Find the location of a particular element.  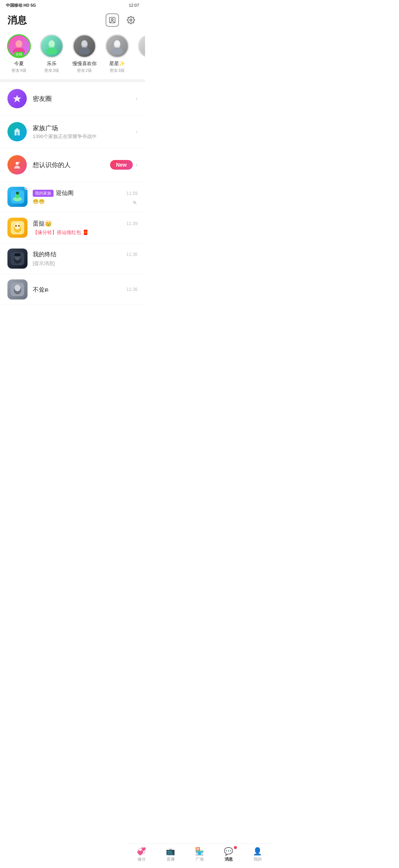

story-level-1: 密友4级 is located at coordinates (19, 71).